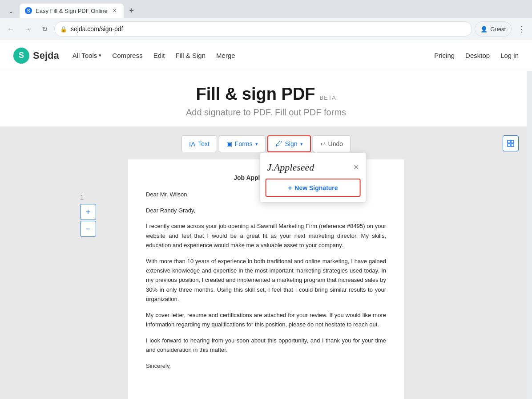 This screenshot has height=399, width=532. Describe the element at coordinates (88, 220) in the screenshot. I see `zoom-controls: + −` at that location.